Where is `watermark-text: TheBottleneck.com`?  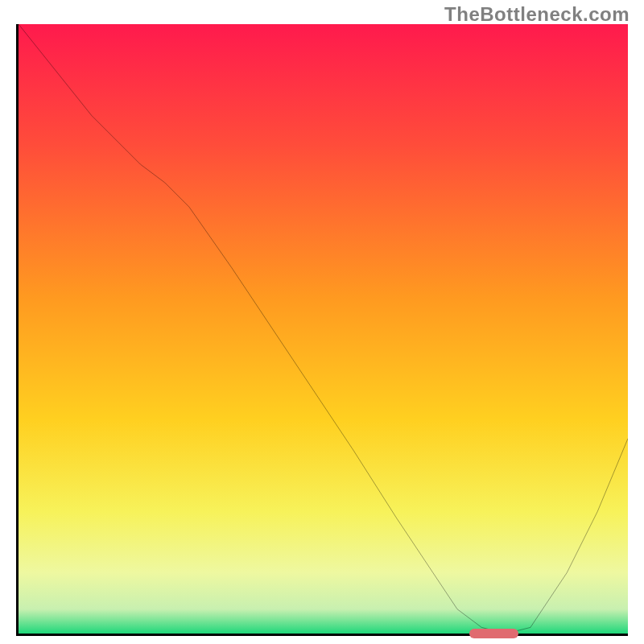 watermark-text: TheBottleneck.com is located at coordinates (537, 14).